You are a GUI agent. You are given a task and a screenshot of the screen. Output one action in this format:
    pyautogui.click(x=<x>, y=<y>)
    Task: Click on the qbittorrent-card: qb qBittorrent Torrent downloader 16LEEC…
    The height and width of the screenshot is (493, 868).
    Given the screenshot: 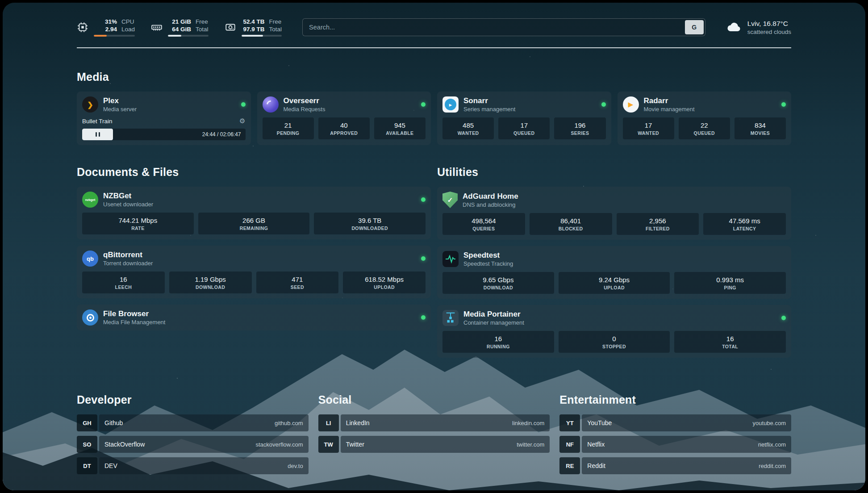 What is the action you would take?
    pyautogui.click(x=254, y=272)
    